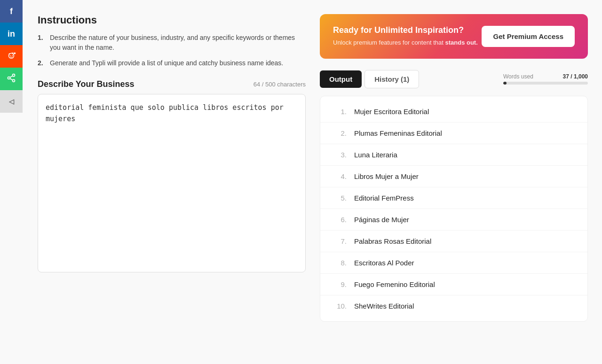  I want to click on output-num: 2., so click(340, 133).